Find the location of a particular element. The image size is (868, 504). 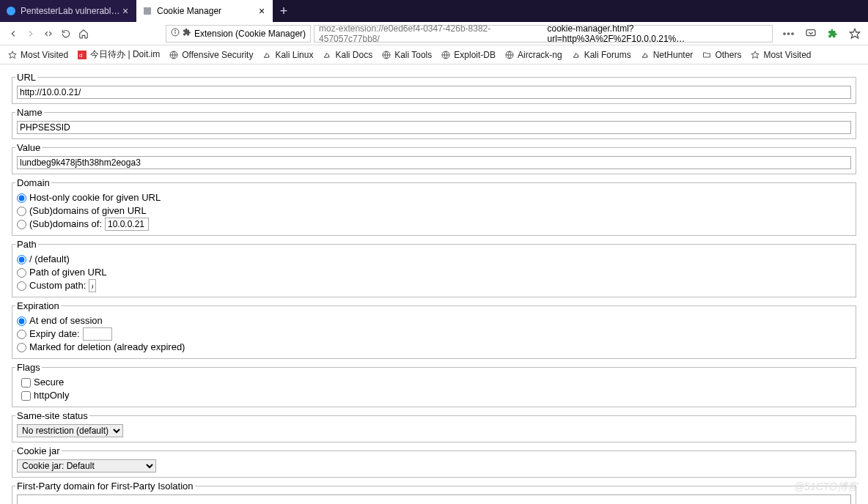

save-to-pocket-button is located at coordinates (811, 34).